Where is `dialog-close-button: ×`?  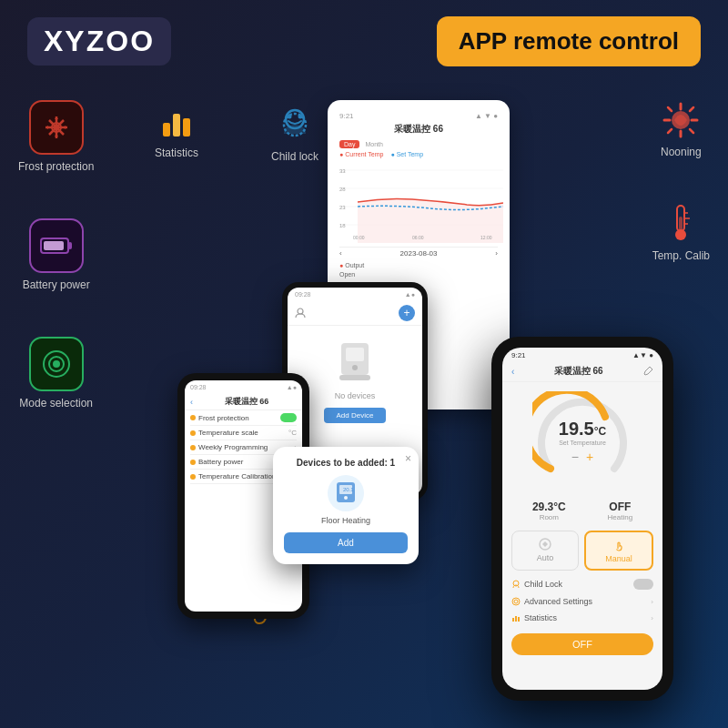 dialog-close-button: × is located at coordinates (408, 459).